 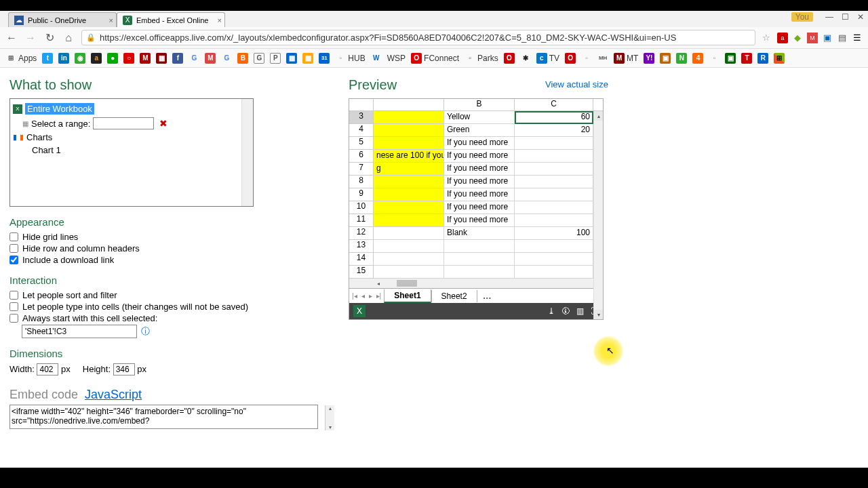 I want to click on last-sheet-icon: ▸|, so click(x=379, y=296).